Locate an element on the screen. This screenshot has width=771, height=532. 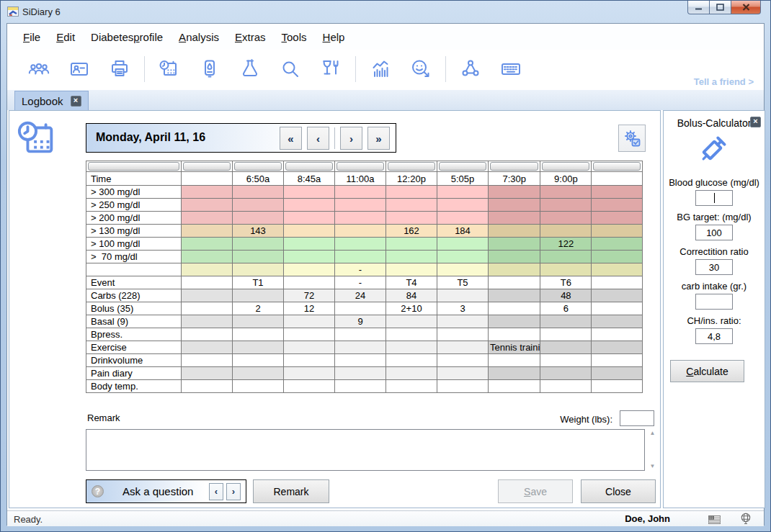
logbook-cell: - is located at coordinates (360, 270).